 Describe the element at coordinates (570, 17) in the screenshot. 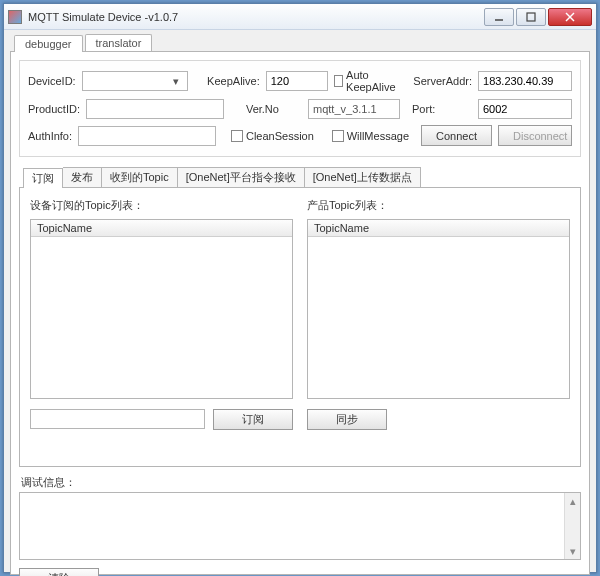

I see `close-button` at that location.